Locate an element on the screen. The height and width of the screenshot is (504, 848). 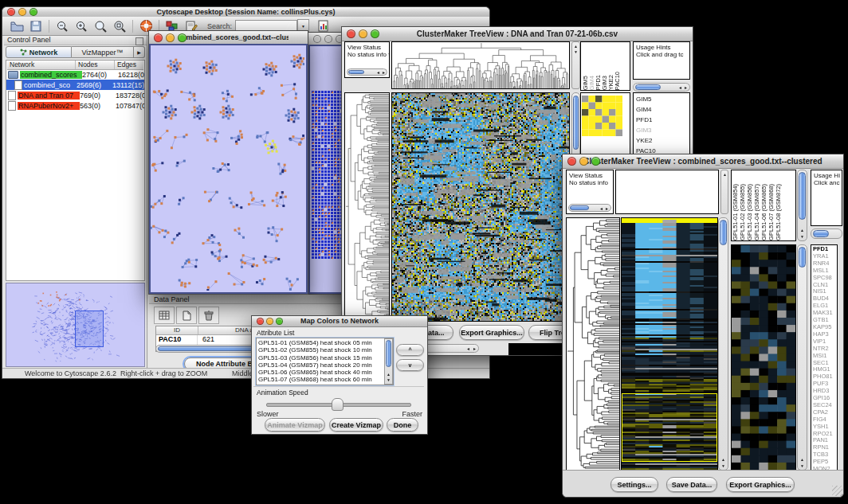
attribute-item: GPL51-01 (GSM854) heat shock 05 min is located at coordinates (325, 342).